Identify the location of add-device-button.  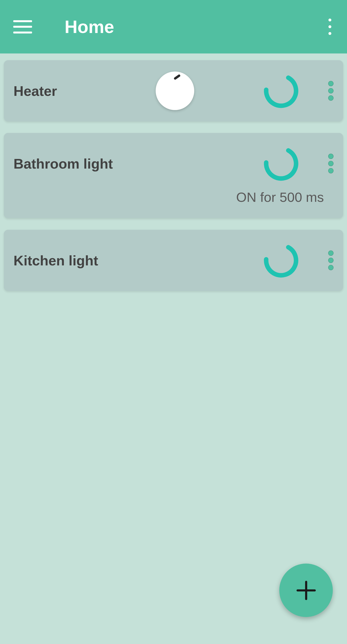
(306, 590).